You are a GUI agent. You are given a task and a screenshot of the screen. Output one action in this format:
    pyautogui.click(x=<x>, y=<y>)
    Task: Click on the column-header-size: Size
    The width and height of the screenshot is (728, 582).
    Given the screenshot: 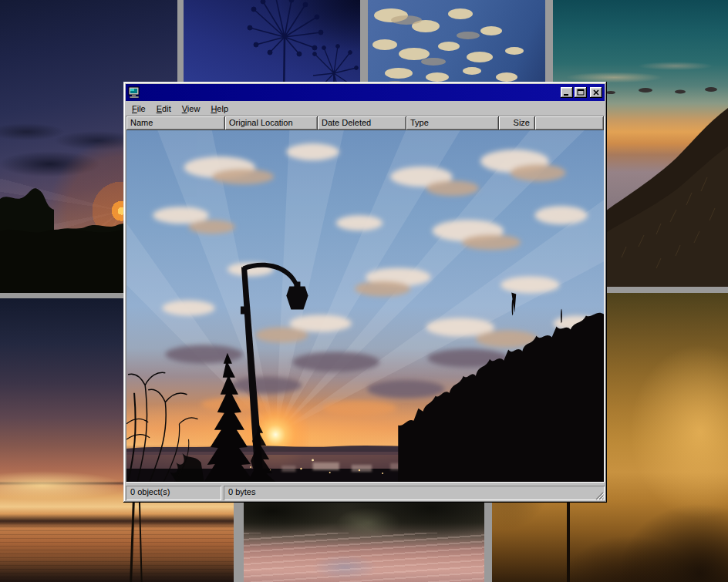 What is the action you would take?
    pyautogui.click(x=517, y=123)
    